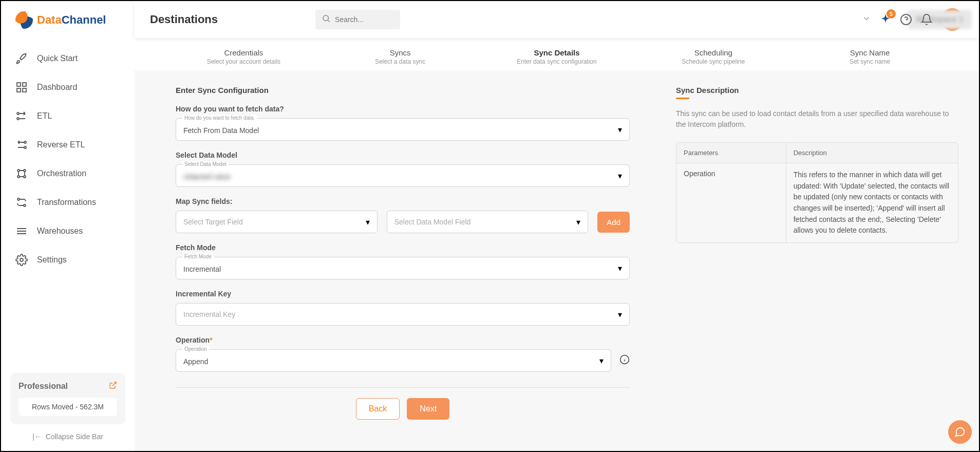 This screenshot has width=980, height=452. What do you see at coordinates (68, 87) in the screenshot?
I see `sidebar-item-dashboard: Dashboard` at bounding box center [68, 87].